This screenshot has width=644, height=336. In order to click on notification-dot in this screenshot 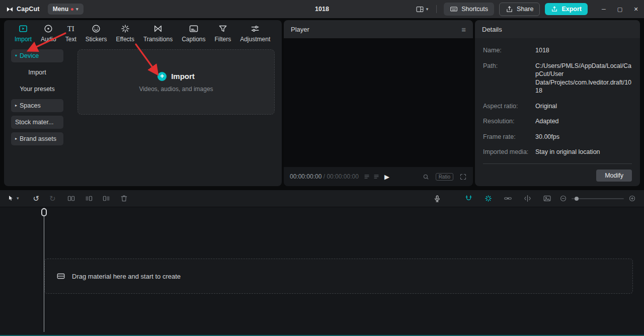, I will do `click(72, 9)`.